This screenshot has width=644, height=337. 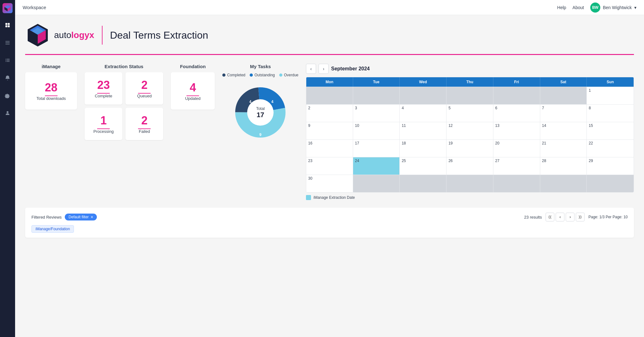 What do you see at coordinates (470, 131) in the screenshot?
I see `cal-cell-12: 12` at bounding box center [470, 131].